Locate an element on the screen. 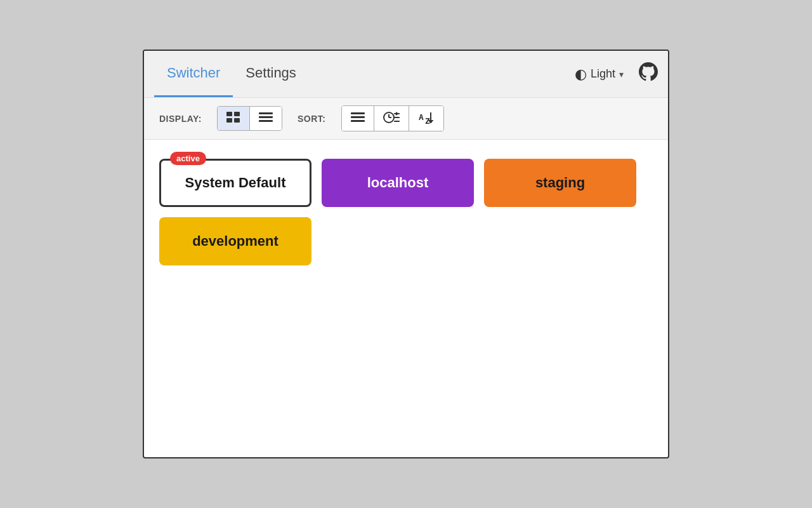 Image resolution: width=812 pixels, height=508 pixels. environments-grid: active System Default localhost staging … is located at coordinates (406, 212).